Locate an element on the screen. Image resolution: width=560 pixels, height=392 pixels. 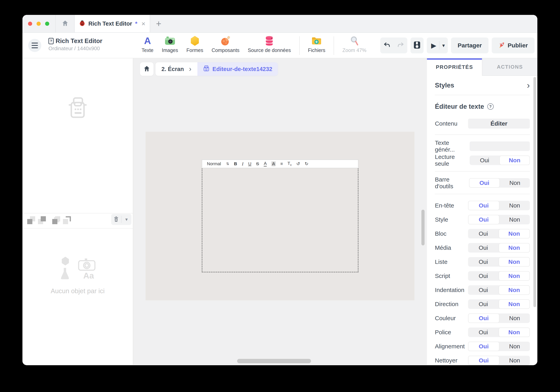
redo-button is located at coordinates (400, 45).